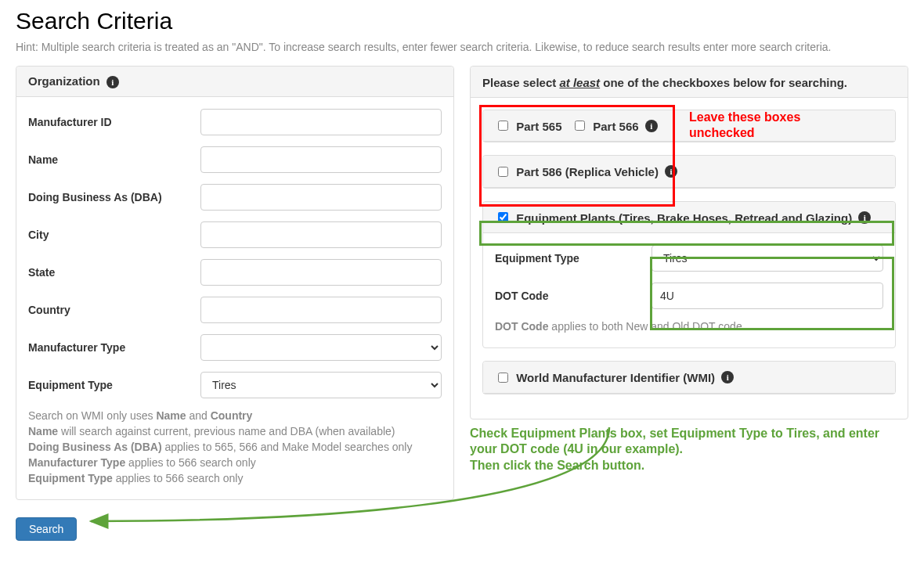 The height and width of the screenshot is (576, 924). Describe the element at coordinates (615, 377) in the screenshot. I see `wmi-label: World Manufacturer Identifier (WMI)` at that location.